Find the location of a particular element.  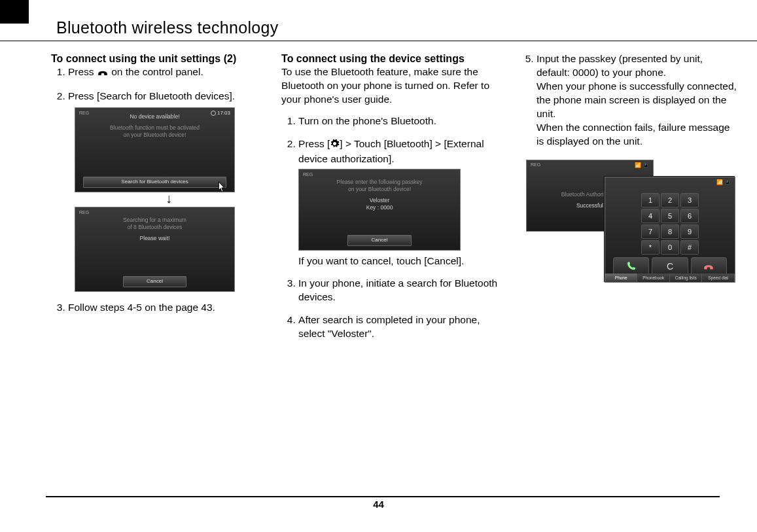

step-4: After search is completed in your phone,… is located at coordinates (403, 327).